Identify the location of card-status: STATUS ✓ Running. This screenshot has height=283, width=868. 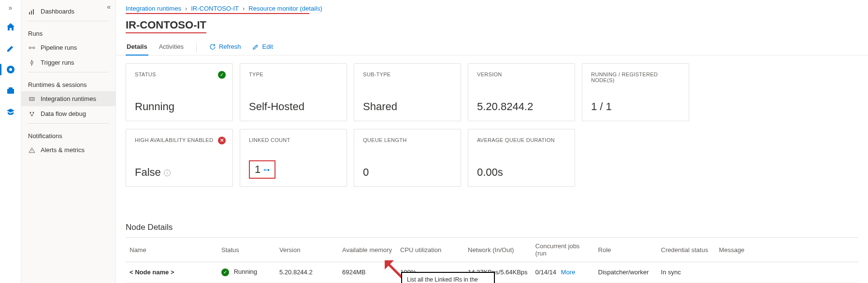
(179, 92).